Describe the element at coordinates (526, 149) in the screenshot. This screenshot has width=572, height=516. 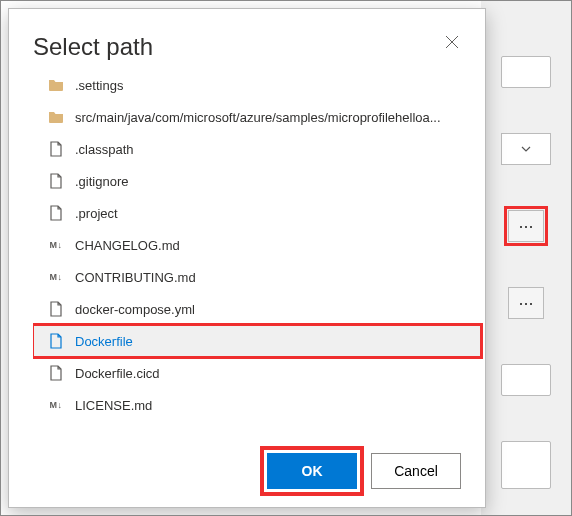
I see `bg-dropdown` at that location.